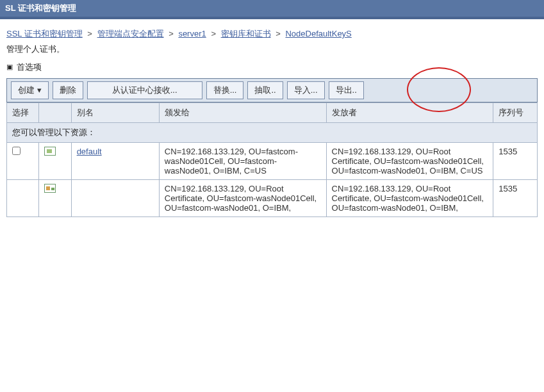  Describe the element at coordinates (115, 161) in the screenshot. I see `cell-alias: default` at that location.